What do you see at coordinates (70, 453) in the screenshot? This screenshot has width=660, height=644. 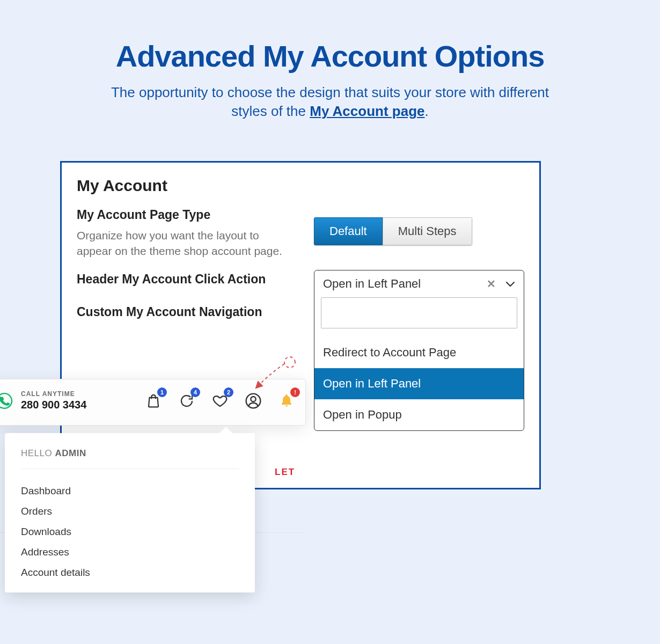 I see `greeting-username: ADMIN` at bounding box center [70, 453].